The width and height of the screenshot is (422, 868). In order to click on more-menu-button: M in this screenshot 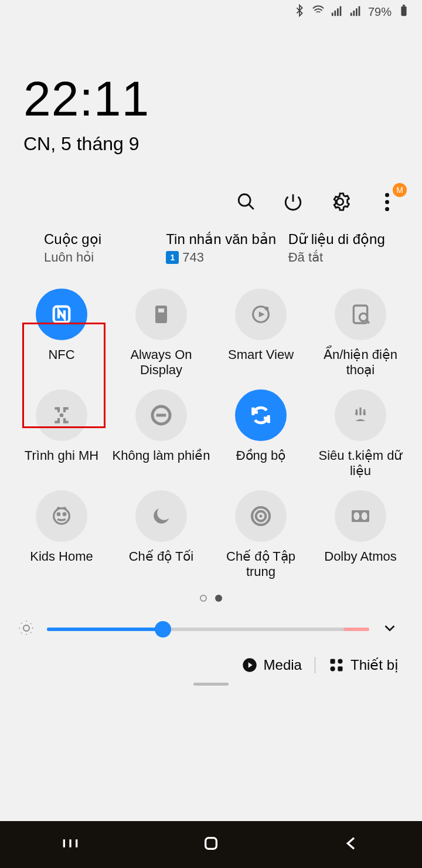, I will do `click(387, 202)`.